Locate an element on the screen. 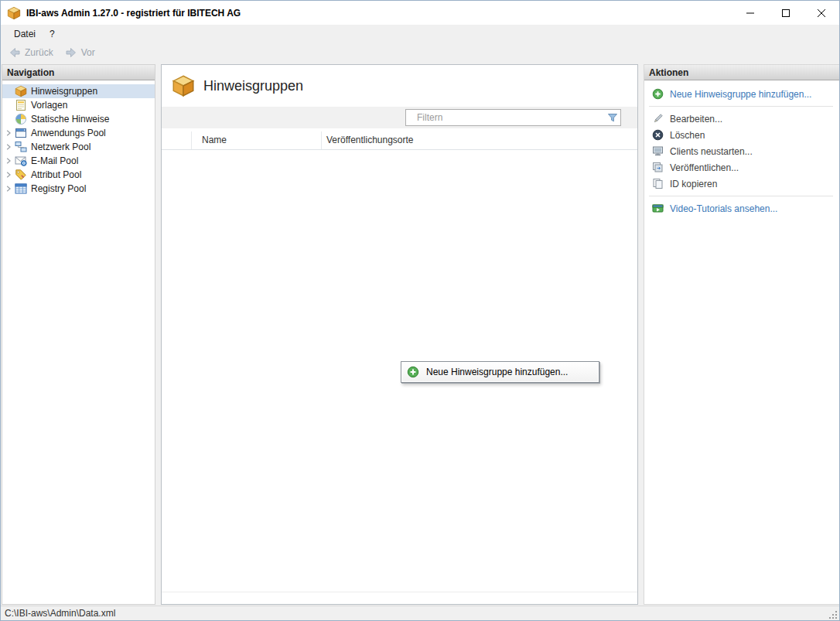  minimize-button is located at coordinates (750, 12).